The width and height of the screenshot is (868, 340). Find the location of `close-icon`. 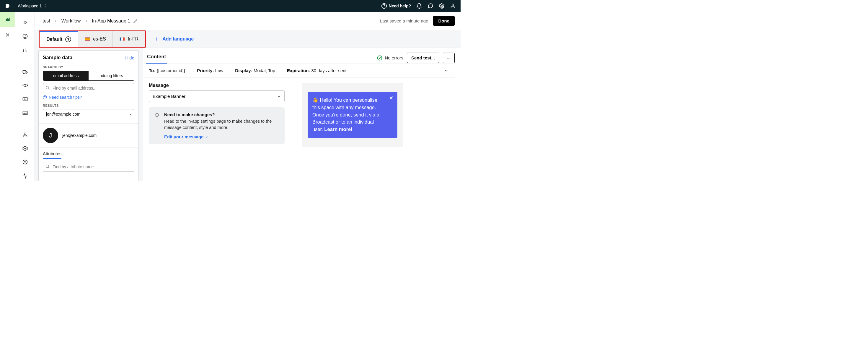

close-icon is located at coordinates (391, 98).